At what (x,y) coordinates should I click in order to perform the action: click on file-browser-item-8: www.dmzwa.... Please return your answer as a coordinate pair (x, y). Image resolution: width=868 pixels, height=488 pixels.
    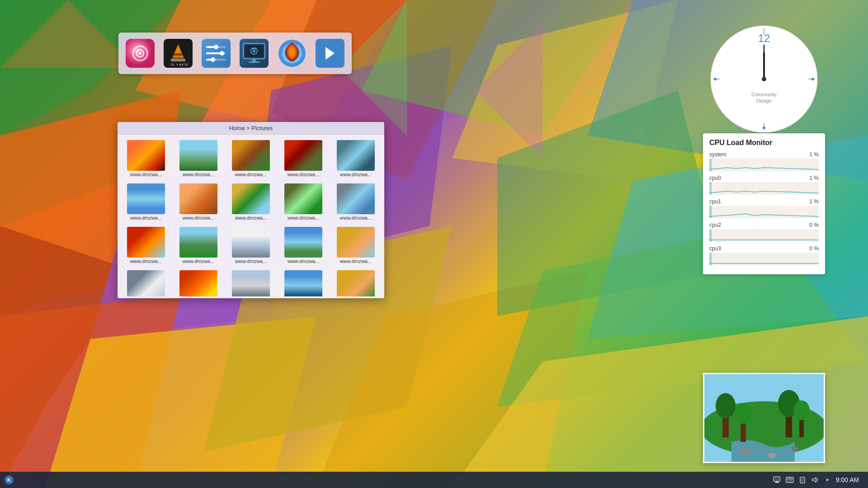
    Looking at the image, I should click on (303, 202).